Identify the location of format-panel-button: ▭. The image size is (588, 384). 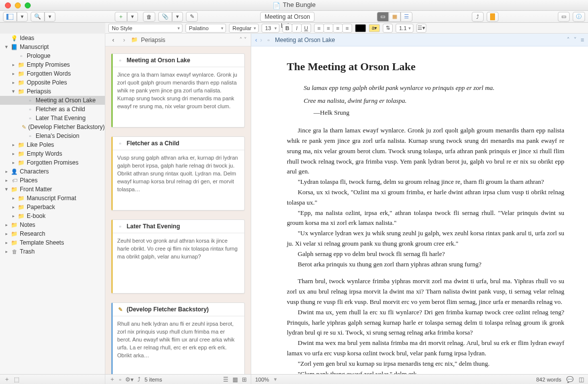
(564, 17).